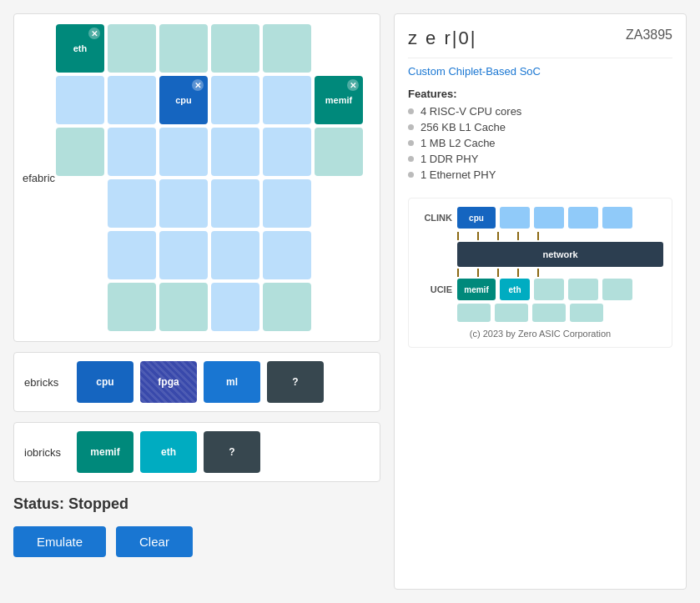 Image resolution: width=700 pixels, height=603 pixels. I want to click on grid-cell-r3c1, so click(80, 152).